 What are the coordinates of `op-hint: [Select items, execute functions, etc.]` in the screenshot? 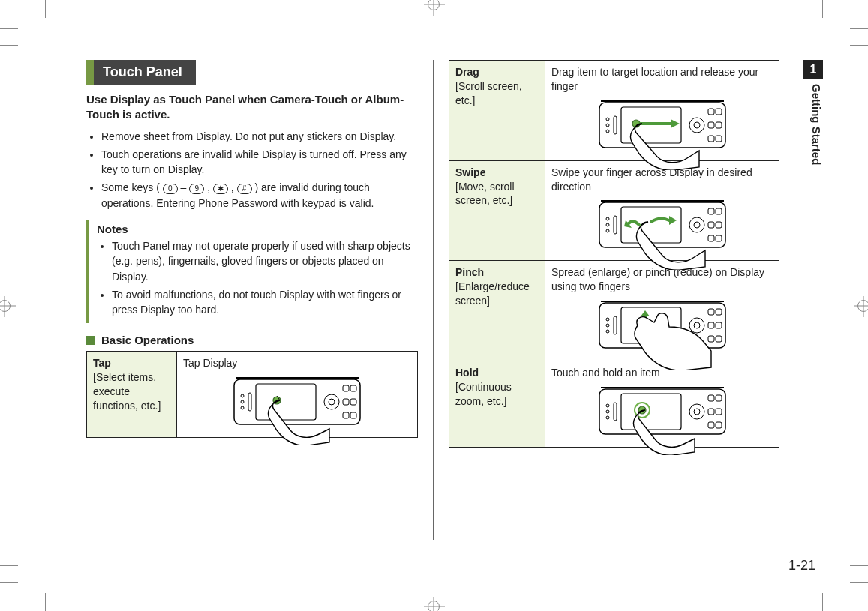 It's located at (132, 391).